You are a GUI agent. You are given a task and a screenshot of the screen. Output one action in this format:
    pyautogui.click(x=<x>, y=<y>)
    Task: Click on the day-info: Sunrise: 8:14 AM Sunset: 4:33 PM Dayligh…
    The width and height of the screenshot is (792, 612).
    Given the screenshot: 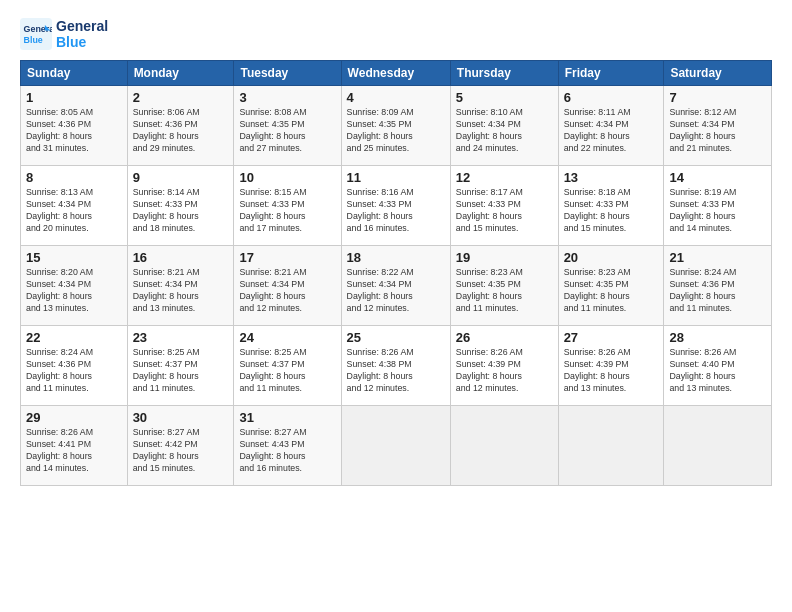 What is the action you would take?
    pyautogui.click(x=181, y=211)
    